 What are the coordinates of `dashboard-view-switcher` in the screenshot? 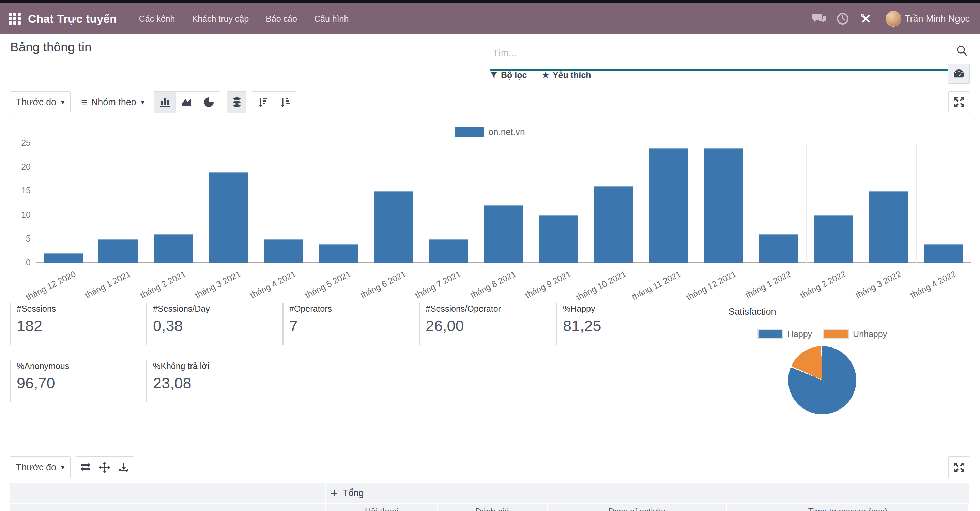 It's located at (959, 74).